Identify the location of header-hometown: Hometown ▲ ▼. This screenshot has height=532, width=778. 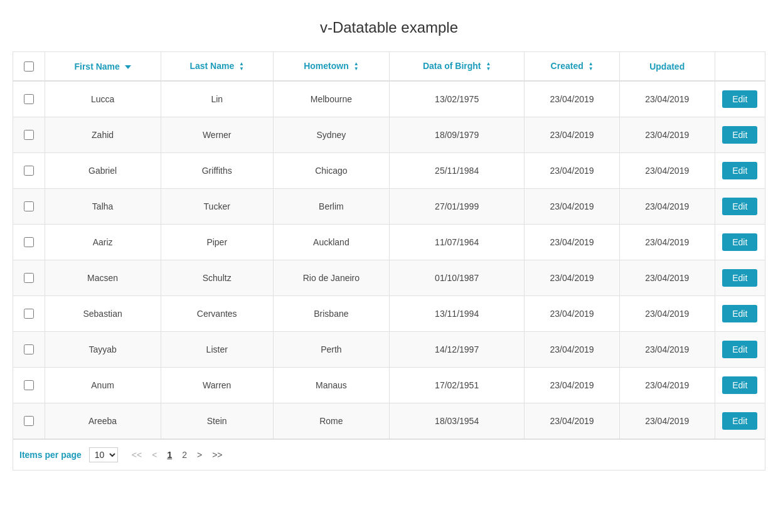
(331, 66).